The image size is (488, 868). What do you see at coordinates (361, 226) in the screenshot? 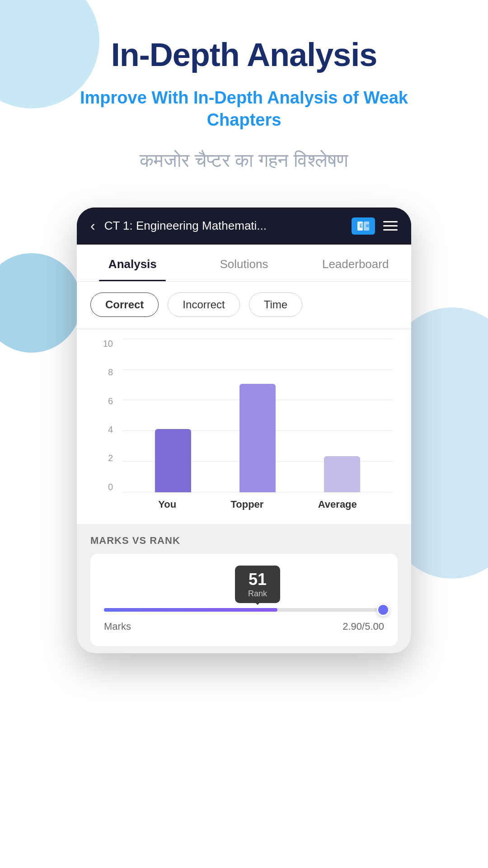
I see `svg-text: E` at bounding box center [361, 226].